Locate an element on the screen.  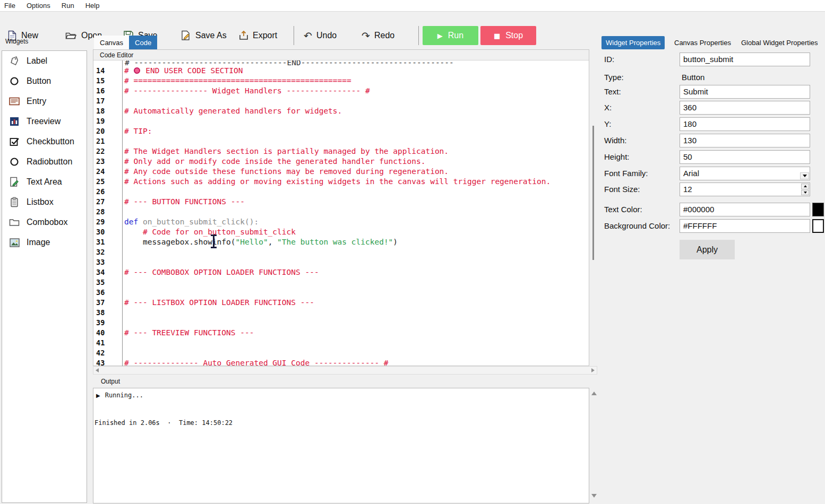
font-family-field: Arial is located at coordinates (745, 173).